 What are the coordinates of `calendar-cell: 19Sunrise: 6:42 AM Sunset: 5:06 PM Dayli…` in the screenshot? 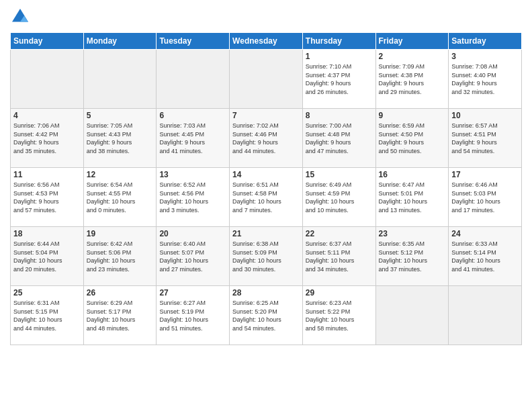 It's located at (120, 257).